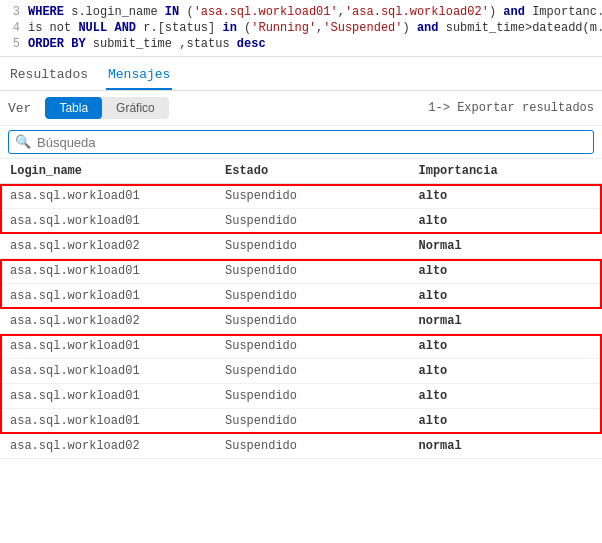 Image resolution: width=602 pixels, height=543 pixels. Describe the element at coordinates (108, 172) in the screenshot. I see `col-header-login: Login_name` at that location.